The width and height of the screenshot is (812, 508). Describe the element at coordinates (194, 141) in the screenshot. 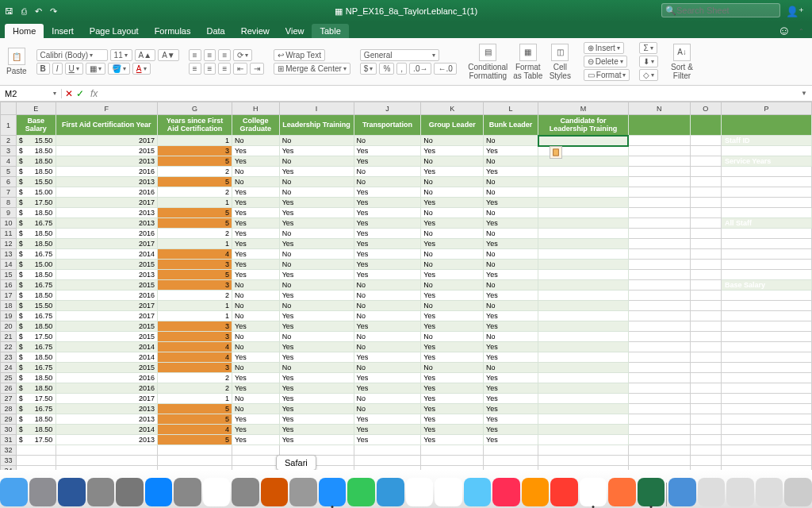

I see `cell: 1` at that location.